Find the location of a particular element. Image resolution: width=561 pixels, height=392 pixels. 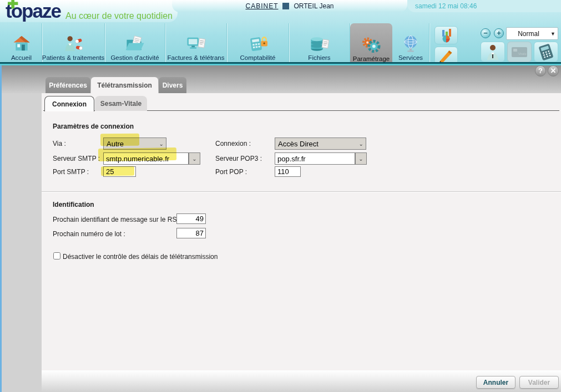

toolbar-item-gestion: Gestion d'activité is located at coordinates (135, 43).